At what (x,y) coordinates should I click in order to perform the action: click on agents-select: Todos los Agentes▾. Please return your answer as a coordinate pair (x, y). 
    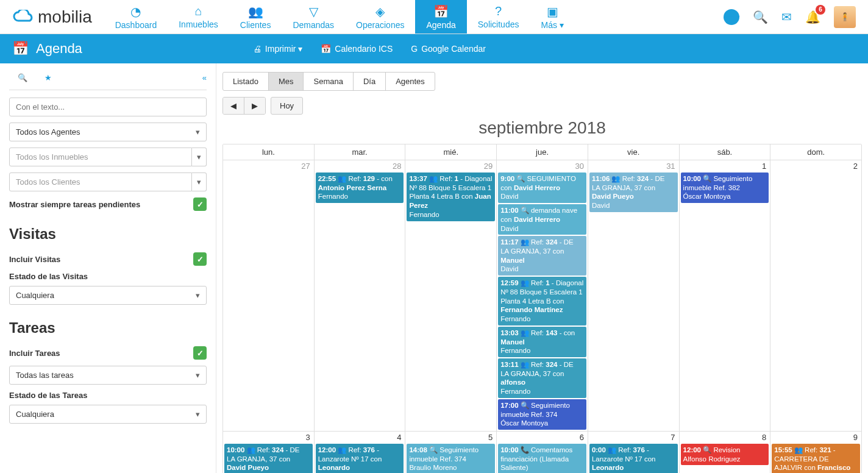
    Looking at the image, I should click on (108, 132).